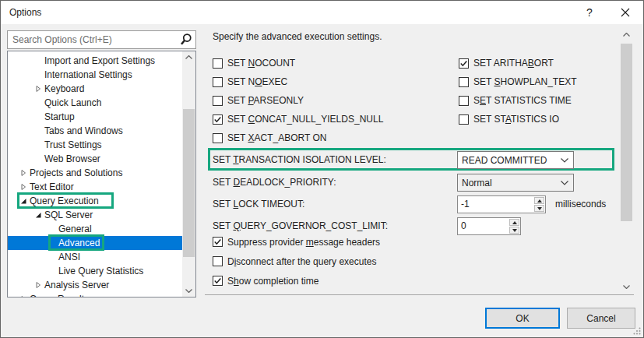  Describe the element at coordinates (297, 37) in the screenshot. I see `panel-heading: Specify the advanced execution settings.` at that location.